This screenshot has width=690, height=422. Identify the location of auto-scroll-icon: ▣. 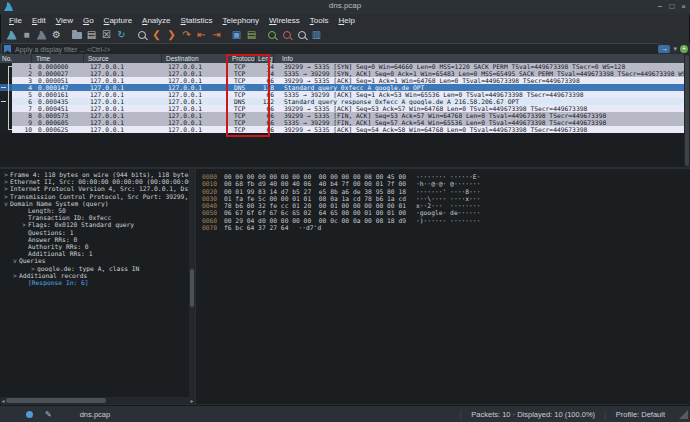
(236, 35).